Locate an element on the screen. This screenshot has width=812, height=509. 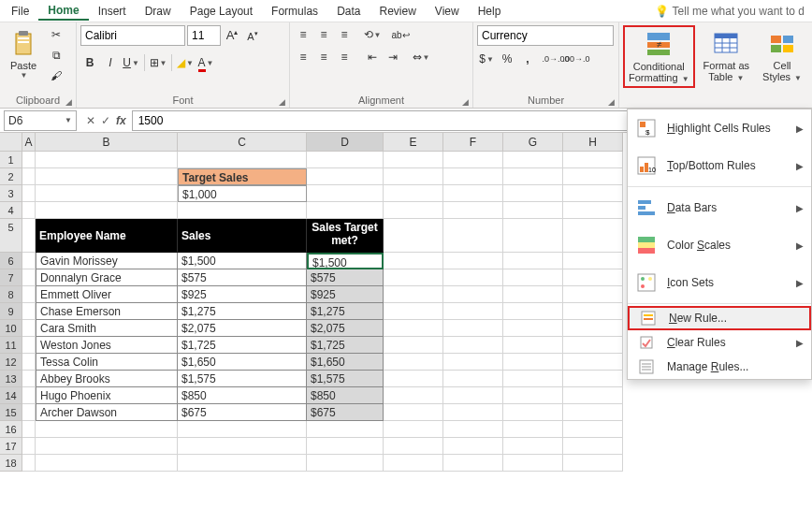
cell-D: Sales Target met? is located at coordinates (345, 236).